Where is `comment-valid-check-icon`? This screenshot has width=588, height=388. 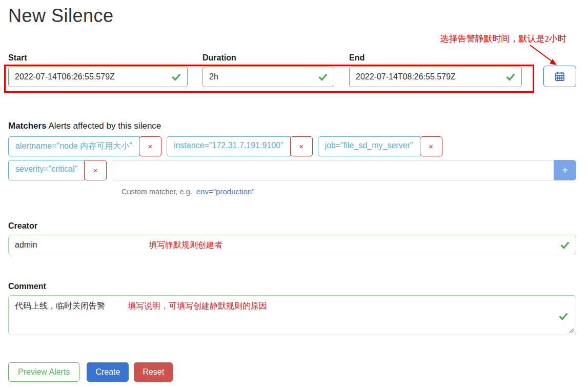
comment-valid-check-icon is located at coordinates (563, 316).